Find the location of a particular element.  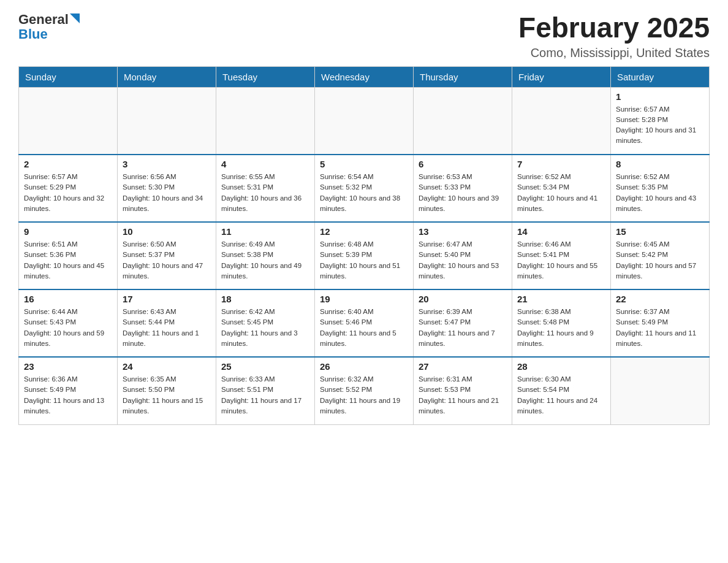

day-number: 3 is located at coordinates (167, 164).